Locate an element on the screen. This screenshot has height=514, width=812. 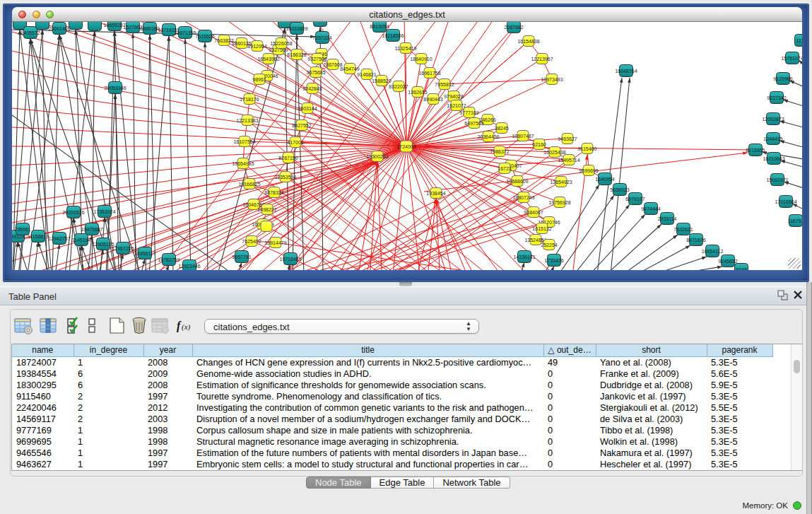
svg-text: 7357224 is located at coordinates (322, 38).